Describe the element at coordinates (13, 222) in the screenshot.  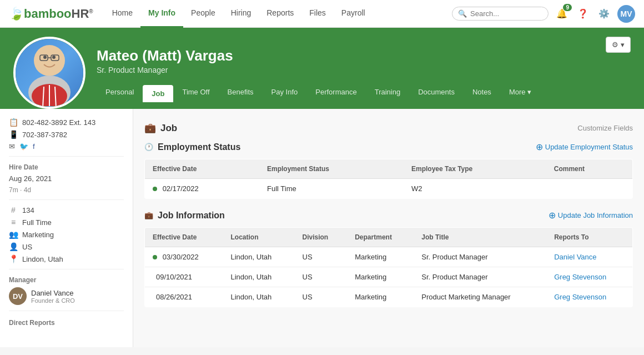
I see `type-icon: ≡` at that location.